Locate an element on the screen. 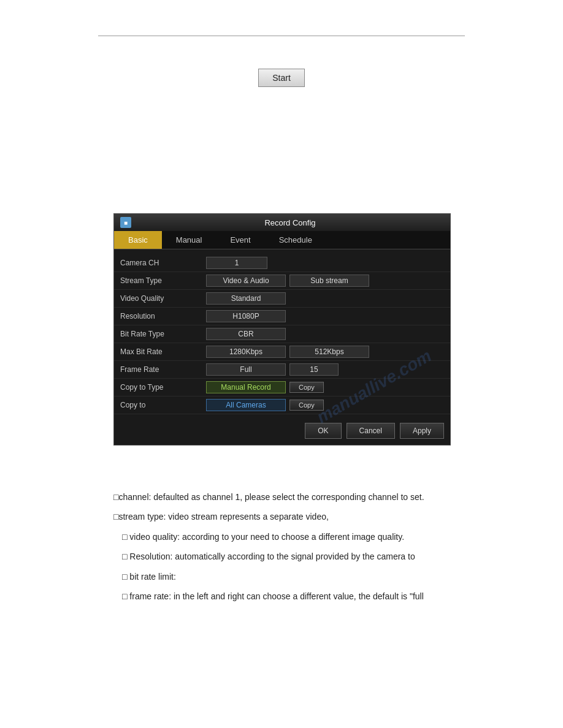 The image size is (563, 728). tab-schedule: Schedule is located at coordinates (296, 240).